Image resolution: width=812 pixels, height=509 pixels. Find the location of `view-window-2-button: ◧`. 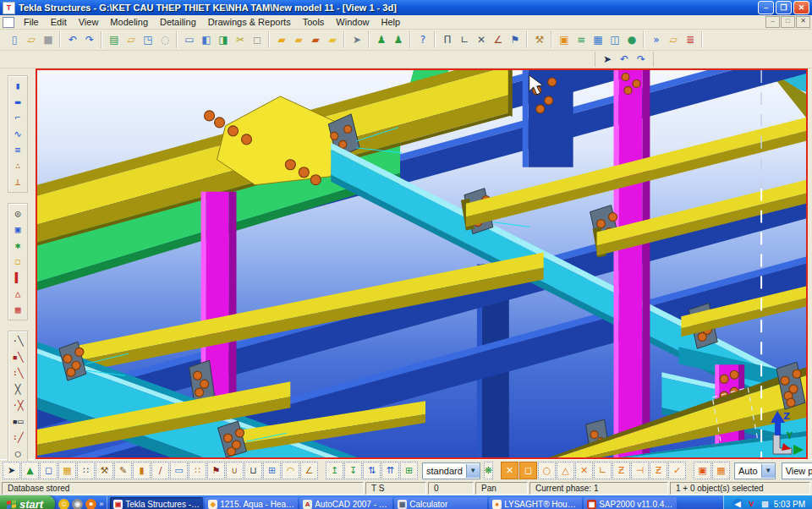

view-window-2-button: ◧ is located at coordinates (206, 41).